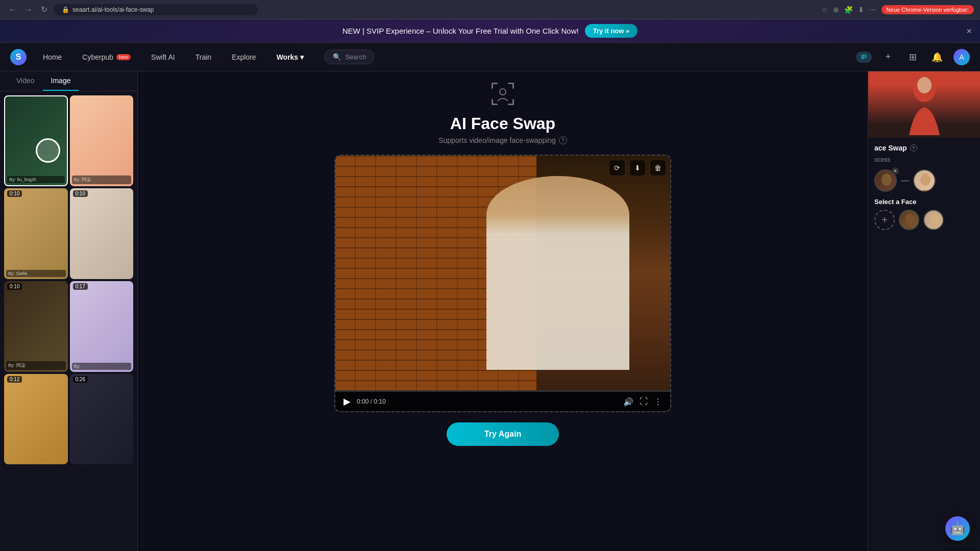 The width and height of the screenshot is (980, 551). I want to click on play-button: ▶, so click(347, 402).